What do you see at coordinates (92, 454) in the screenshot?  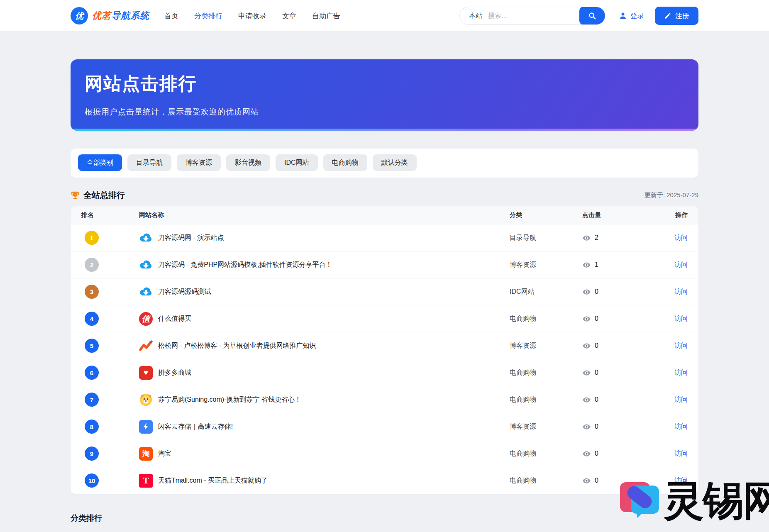 I see `rank-badge: 9` at bounding box center [92, 454].